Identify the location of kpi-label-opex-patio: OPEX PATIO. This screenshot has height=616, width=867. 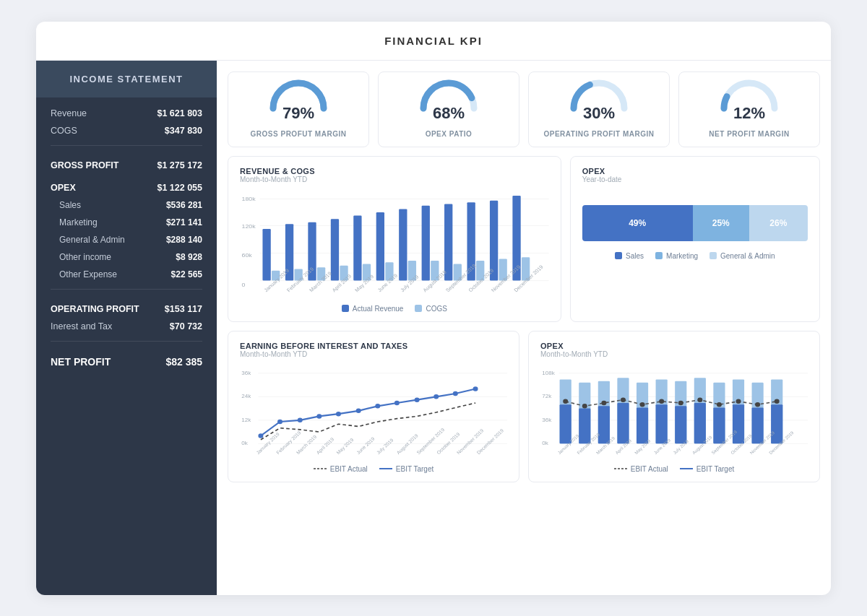
(449, 134).